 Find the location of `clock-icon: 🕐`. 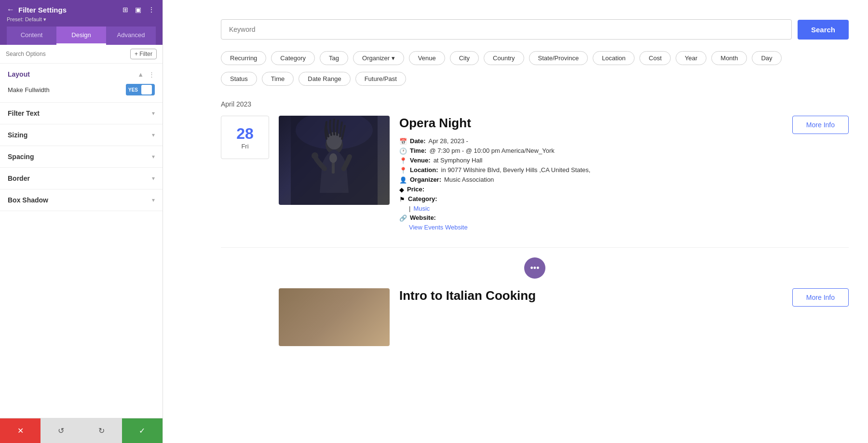

clock-icon: 🕐 is located at coordinates (403, 151).